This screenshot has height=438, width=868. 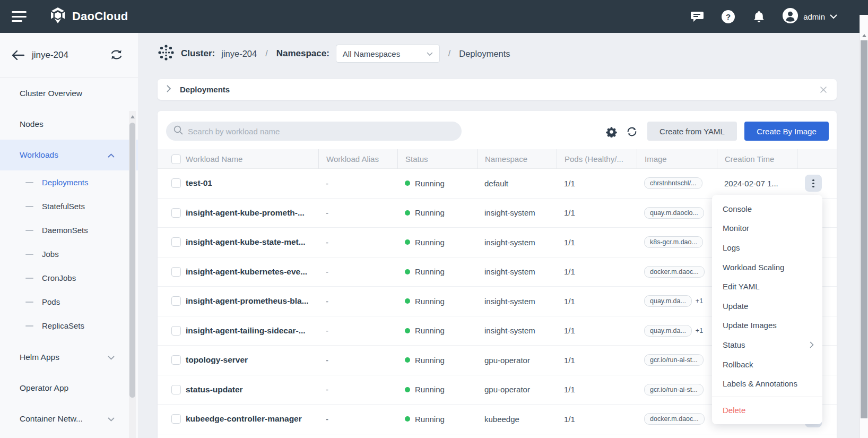 What do you see at coordinates (250, 184) in the screenshot?
I see `workload-name-link: test-01` at bounding box center [250, 184].